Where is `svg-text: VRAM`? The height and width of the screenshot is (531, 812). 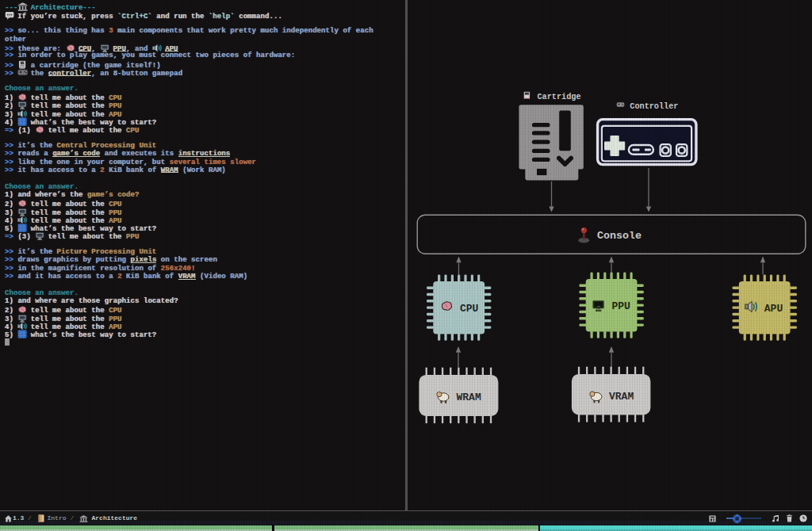 svg-text: VRAM is located at coordinates (622, 396).